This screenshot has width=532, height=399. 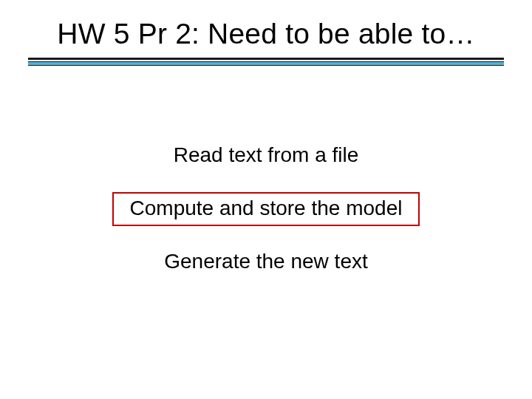 I want to click on title-block: HW 5 Pr 2: Need to be able to…, so click(x=266, y=42).